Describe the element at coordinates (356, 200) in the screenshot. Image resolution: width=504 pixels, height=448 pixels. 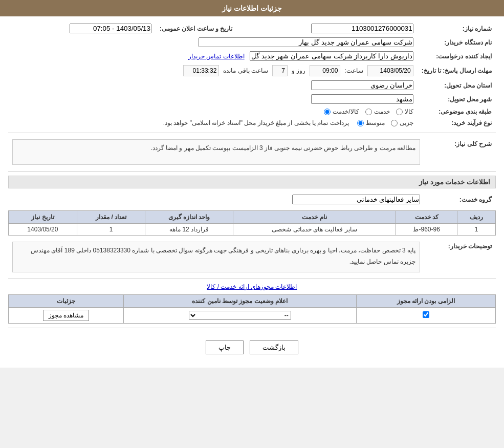
I see `service-group-input` at that location.